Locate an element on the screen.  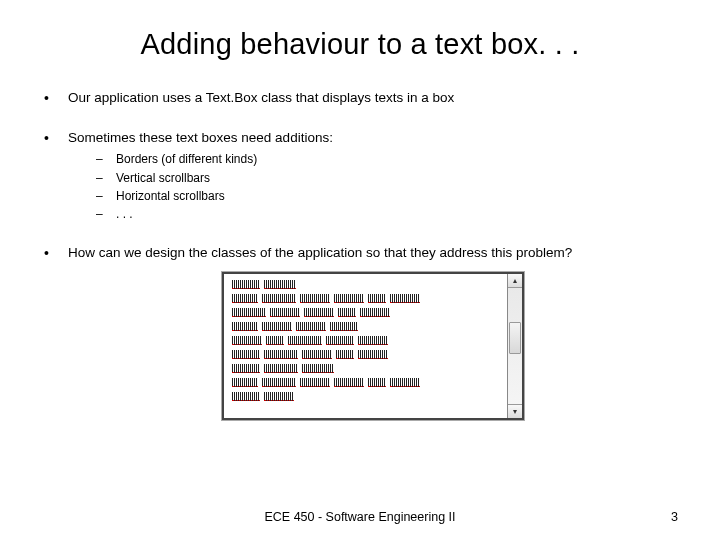
bullet-item: Our application uses a Text.Box class th… is located at coordinates (360, 98).